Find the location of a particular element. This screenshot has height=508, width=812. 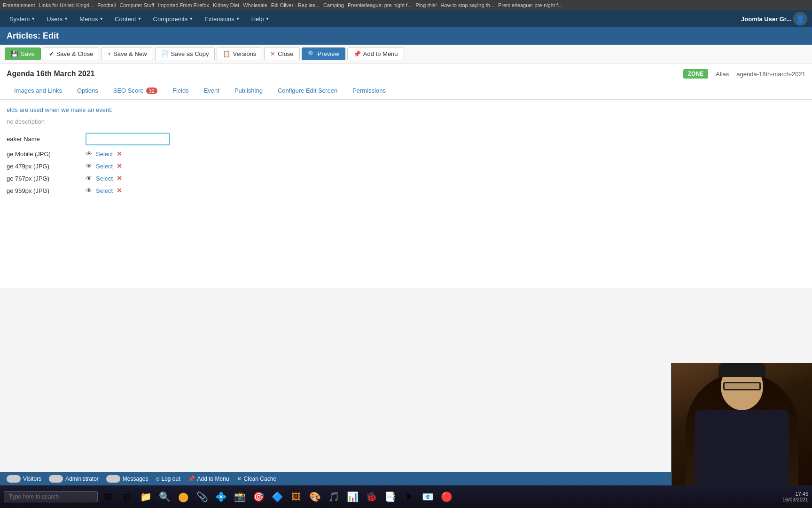

save-icon: 💾 is located at coordinates (15, 54).